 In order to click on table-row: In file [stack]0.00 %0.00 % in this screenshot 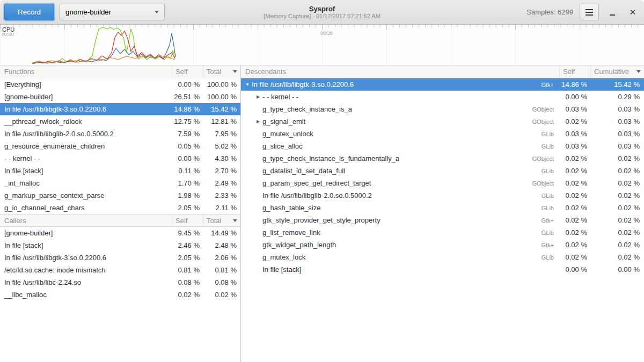, I will do `click(442, 269)`.